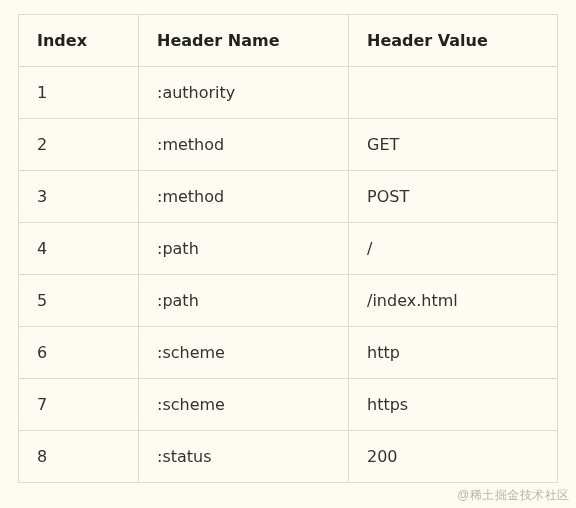  What do you see at coordinates (79, 197) in the screenshot?
I see `cell-index: 3` at bounding box center [79, 197].